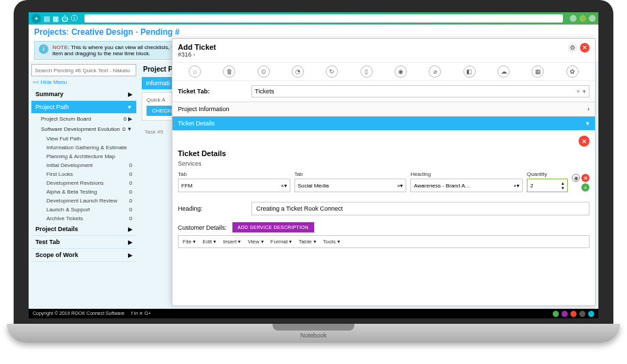  What do you see at coordinates (84, 165) in the screenshot?
I see `ss-initial-dev: Initial Development0` at bounding box center [84, 165].